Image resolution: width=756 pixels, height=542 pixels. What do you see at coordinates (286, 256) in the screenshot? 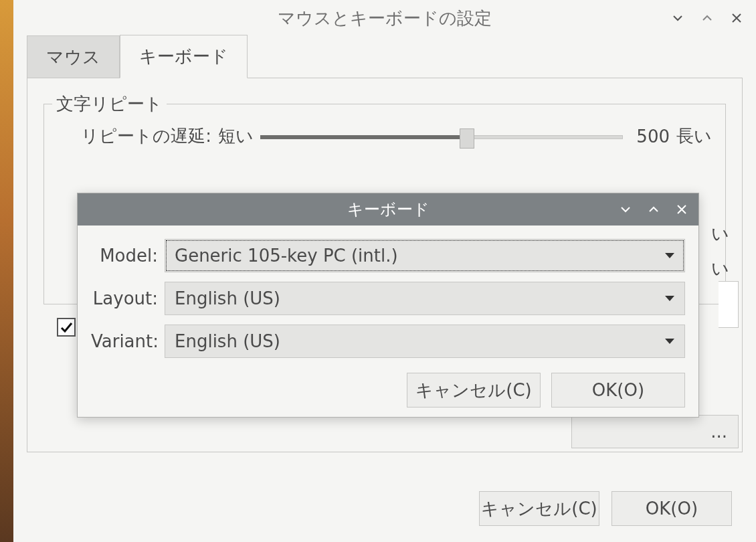
I see `model-value: Generic 105-key PC (intl.)` at bounding box center [286, 256].